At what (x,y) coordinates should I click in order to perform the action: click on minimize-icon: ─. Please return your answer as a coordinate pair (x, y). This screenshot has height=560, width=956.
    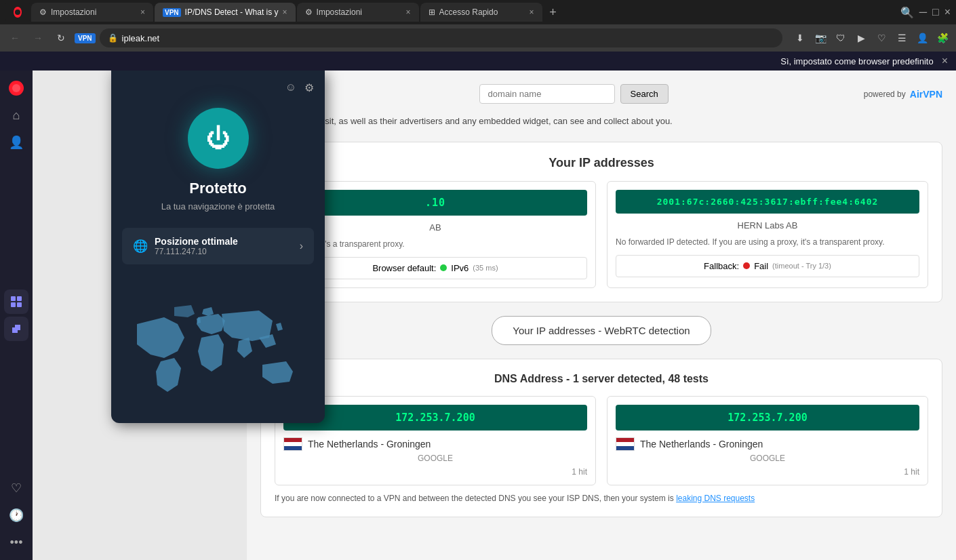
    Looking at the image, I should click on (923, 12).